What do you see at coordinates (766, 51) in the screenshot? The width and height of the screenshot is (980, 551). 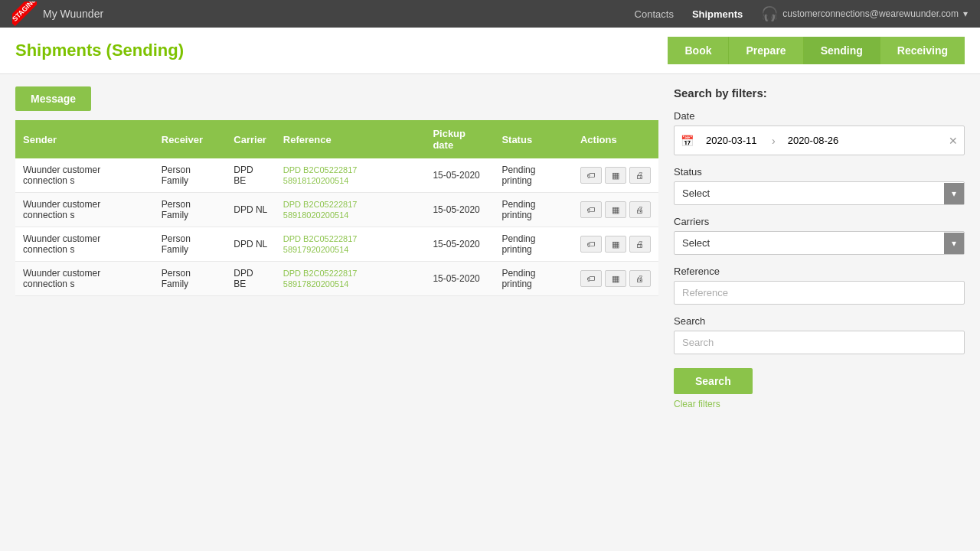 I see `prepare-button: Prepare` at bounding box center [766, 51].